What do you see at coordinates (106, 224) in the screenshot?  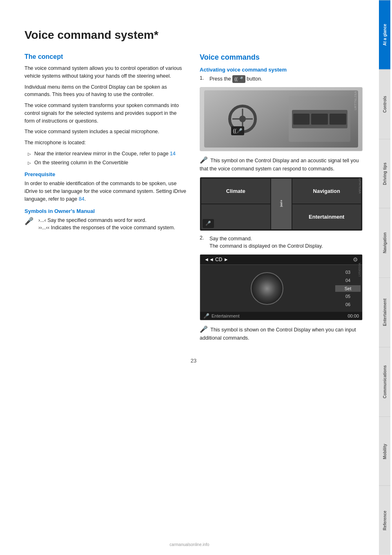 I see `symbol-box: 🎤 ›...‹ Say the specified commands word …` at bounding box center [106, 224].